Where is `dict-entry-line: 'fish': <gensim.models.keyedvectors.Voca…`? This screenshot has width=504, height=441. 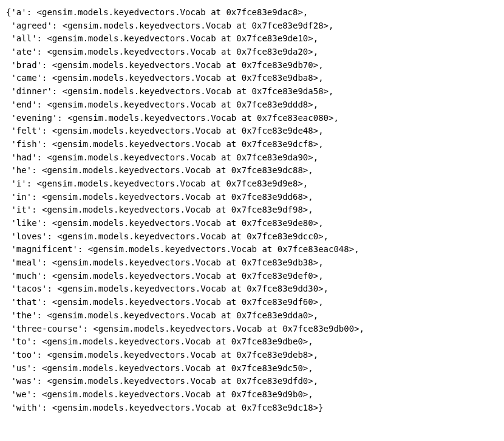 dict-entry-line: 'fish': <gensim.models.keyedvectors.Voca… is located at coordinates (252, 145).